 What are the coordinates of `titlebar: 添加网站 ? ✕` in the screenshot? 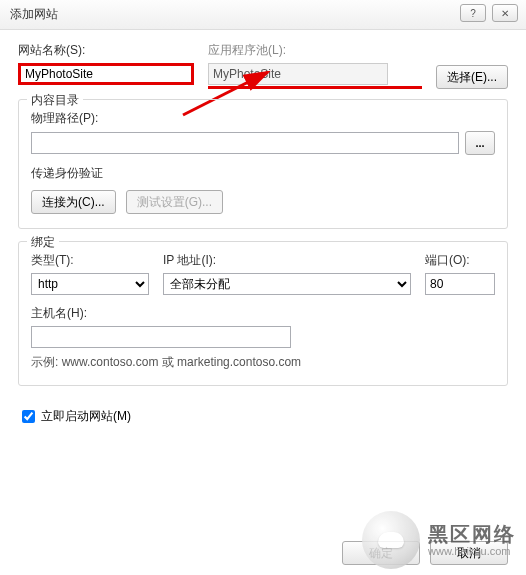 It's located at (263, 15).